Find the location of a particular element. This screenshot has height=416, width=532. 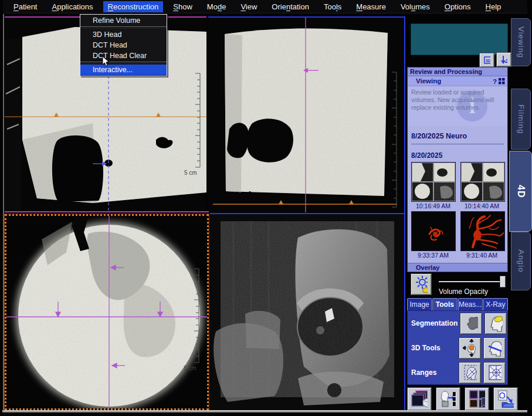

export-folder-button is located at coordinates (506, 399).